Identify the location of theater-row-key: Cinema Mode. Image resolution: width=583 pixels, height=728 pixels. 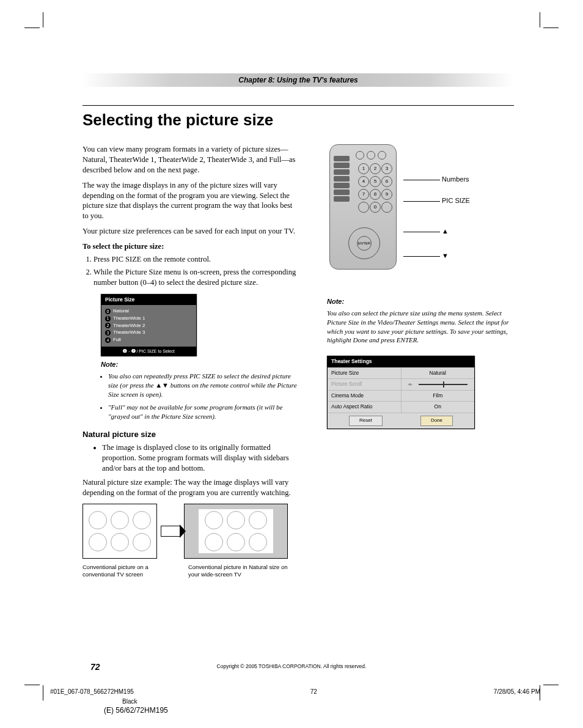
(364, 396).